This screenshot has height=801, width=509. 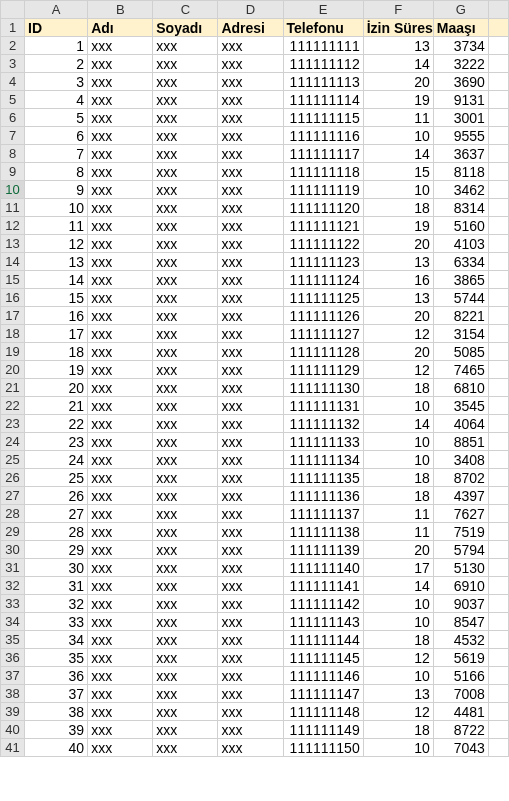 I want to click on cell-telefonu: 111111147, so click(x=323, y=694).